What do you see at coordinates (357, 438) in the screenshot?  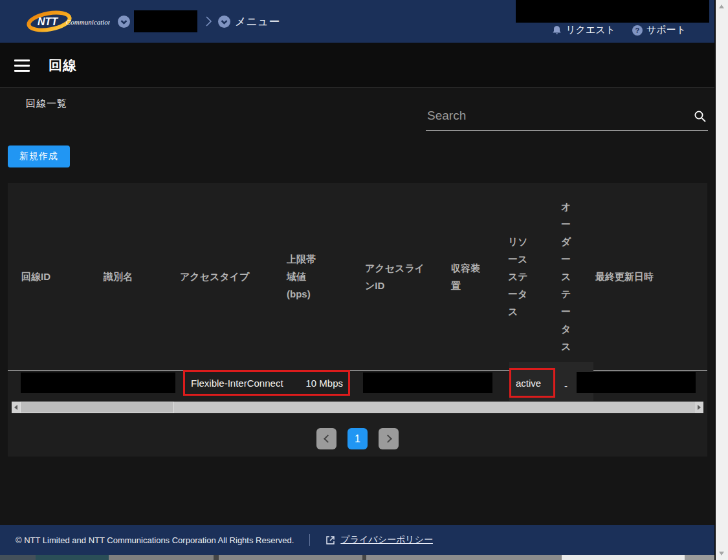 I see `pagination: 1` at bounding box center [357, 438].